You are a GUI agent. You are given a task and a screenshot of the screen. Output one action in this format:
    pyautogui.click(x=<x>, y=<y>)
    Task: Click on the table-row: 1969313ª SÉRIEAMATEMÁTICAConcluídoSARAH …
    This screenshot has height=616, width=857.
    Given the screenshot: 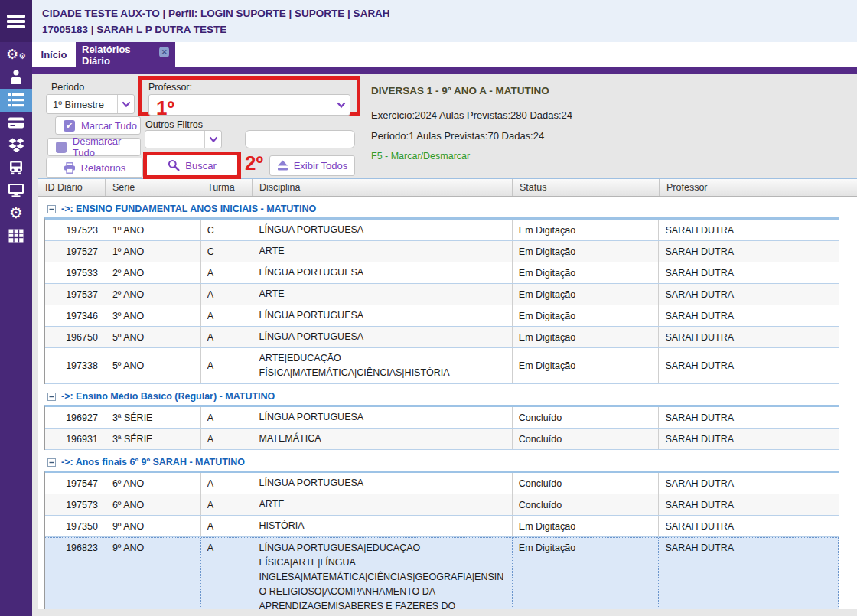 What is the action you would take?
    pyautogui.click(x=442, y=439)
    